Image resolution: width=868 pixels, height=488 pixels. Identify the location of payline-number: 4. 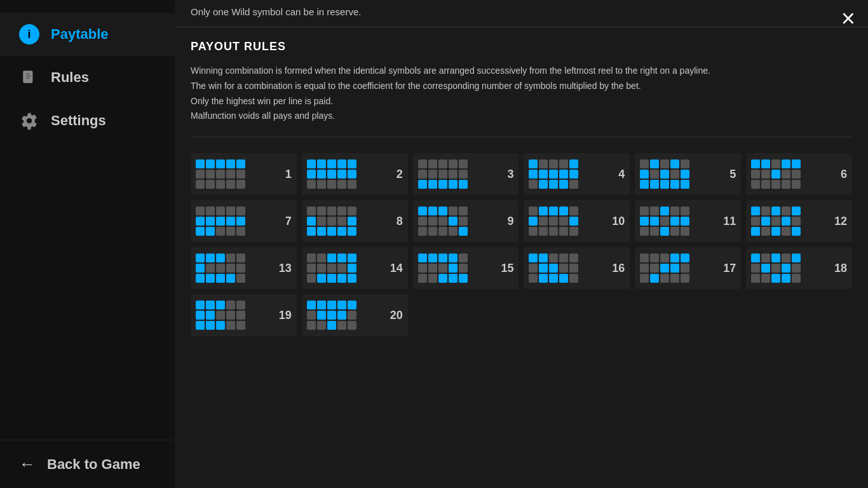
(621, 174).